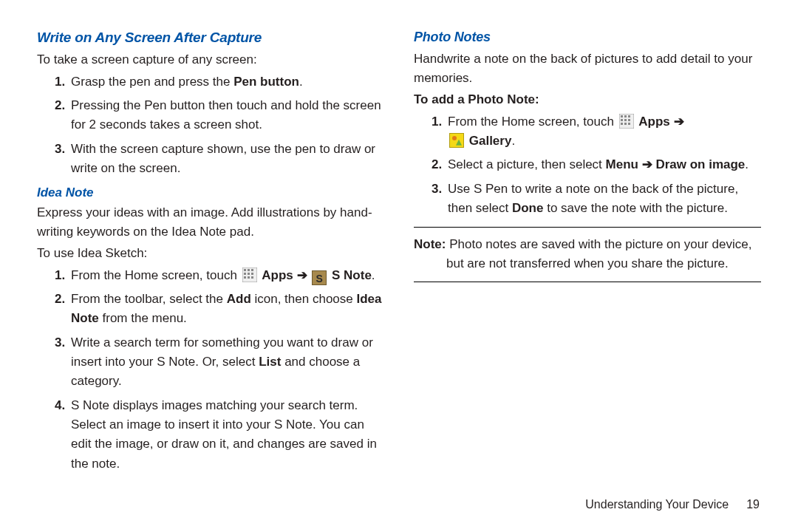 The image size is (798, 532). Describe the element at coordinates (304, 299) in the screenshot. I see `step-text-mid: icon, then choose` at that location.